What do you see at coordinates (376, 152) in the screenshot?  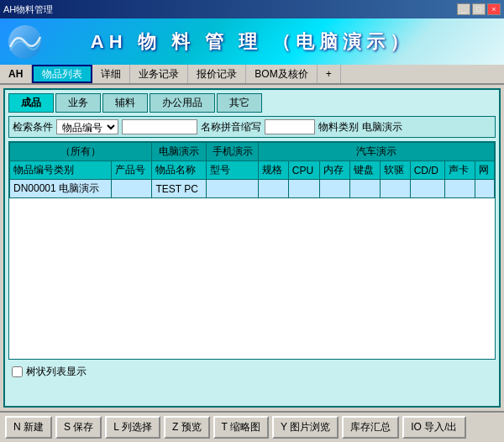 I see `group-car: 汽车演示` at bounding box center [376, 152].